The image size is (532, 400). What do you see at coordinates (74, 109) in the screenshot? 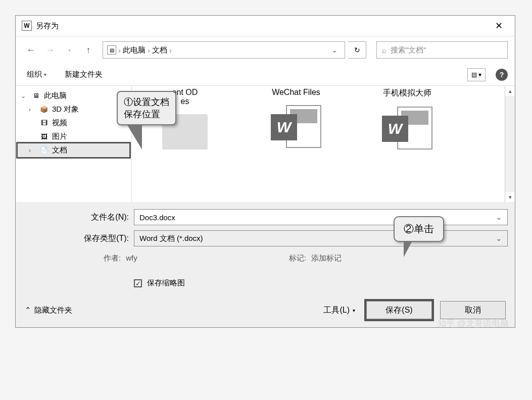
I see `tree-3d-objects: › 📦 3D 对象` at bounding box center [74, 109].